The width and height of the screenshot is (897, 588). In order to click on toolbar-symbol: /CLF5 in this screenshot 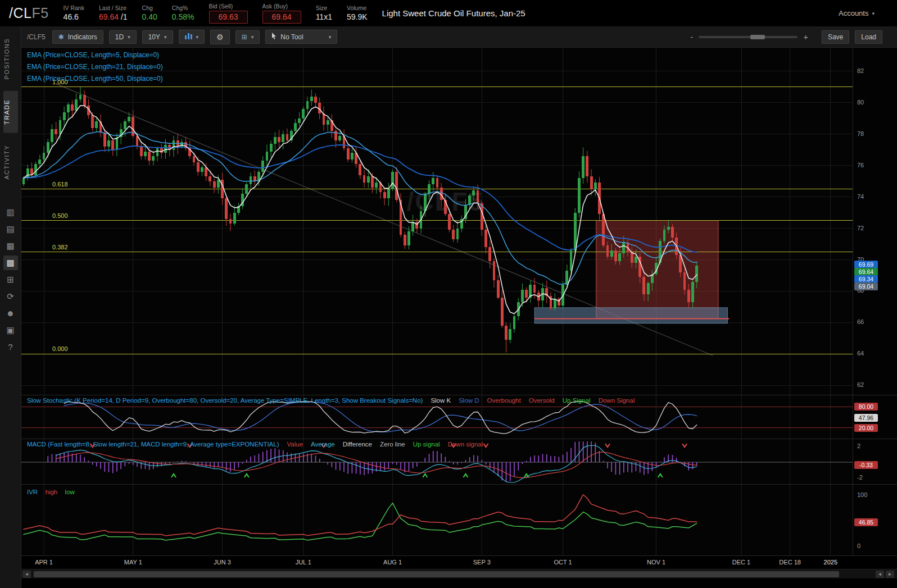, I will do `click(36, 37)`.